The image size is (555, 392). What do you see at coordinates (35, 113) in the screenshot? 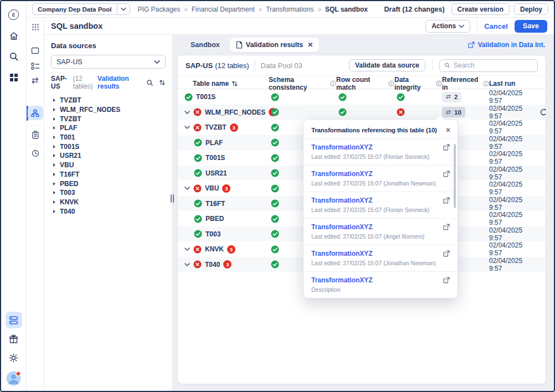
I see `hierarchy-icon` at bounding box center [35, 113].